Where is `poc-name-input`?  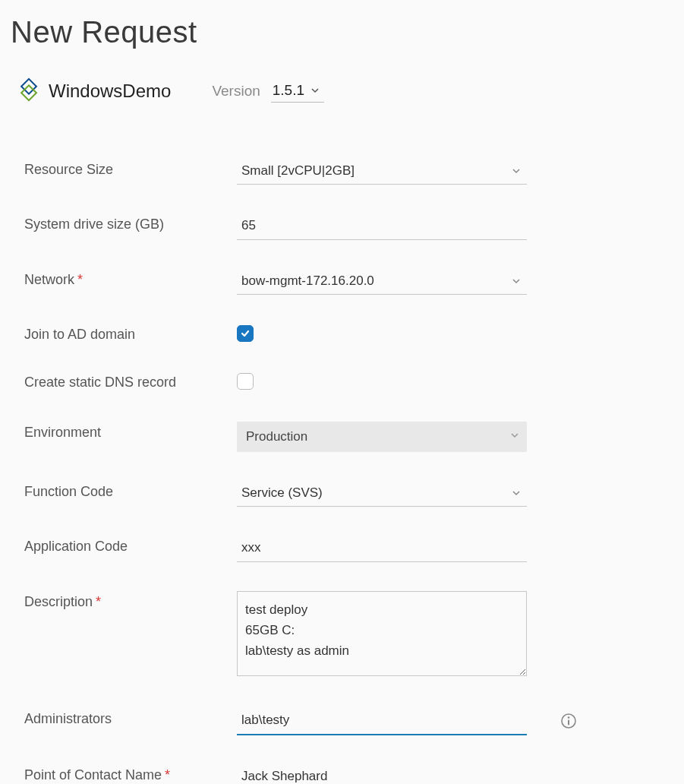 poc-name-input is located at coordinates (382, 774).